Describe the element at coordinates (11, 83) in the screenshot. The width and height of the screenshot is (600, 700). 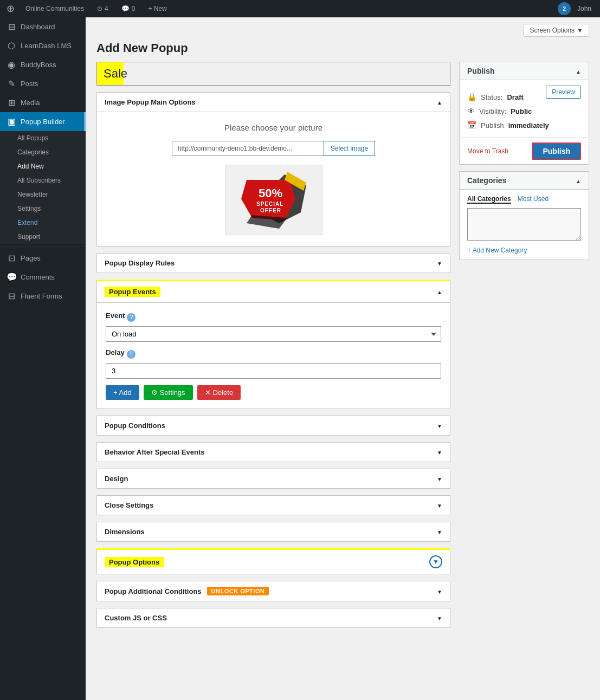
I see `posts-icon: ✎` at that location.